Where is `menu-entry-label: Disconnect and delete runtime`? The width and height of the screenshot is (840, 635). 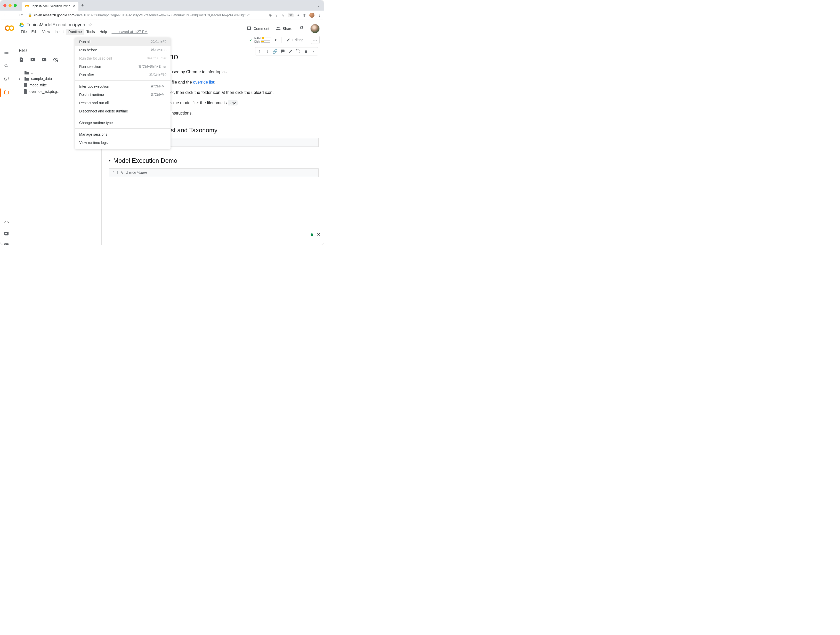 menu-entry-label: Disconnect and delete runtime is located at coordinates (104, 111).